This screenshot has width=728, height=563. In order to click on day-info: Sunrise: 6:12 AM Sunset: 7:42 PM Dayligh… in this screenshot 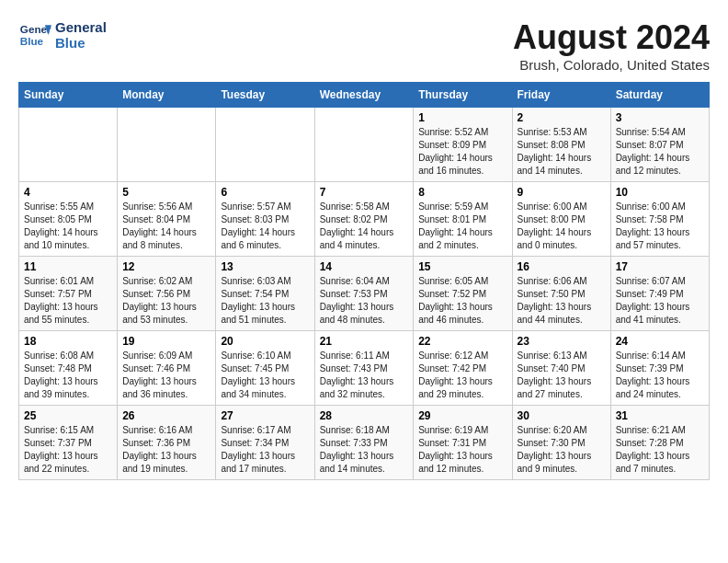, I will do `click(462, 375)`.